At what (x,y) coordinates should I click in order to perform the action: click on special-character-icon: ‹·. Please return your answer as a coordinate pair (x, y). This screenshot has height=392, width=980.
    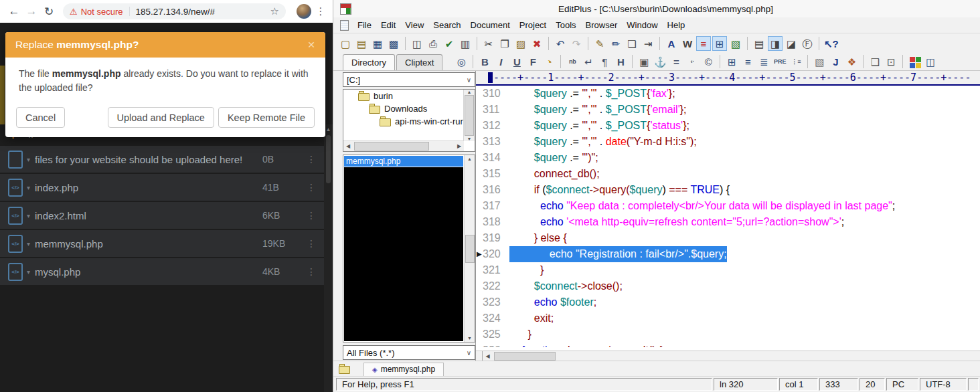
    Looking at the image, I should click on (692, 62).